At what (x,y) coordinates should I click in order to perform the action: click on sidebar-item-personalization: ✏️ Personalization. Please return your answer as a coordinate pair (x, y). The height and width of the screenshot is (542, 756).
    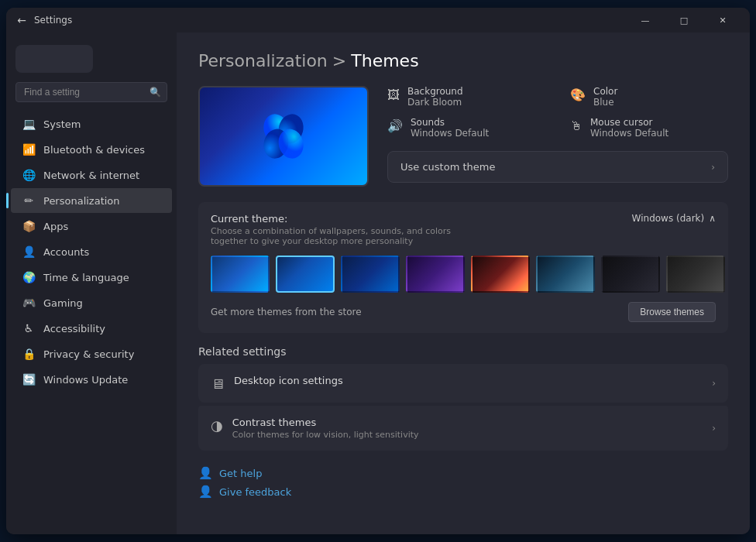
    Looking at the image, I should click on (91, 201).